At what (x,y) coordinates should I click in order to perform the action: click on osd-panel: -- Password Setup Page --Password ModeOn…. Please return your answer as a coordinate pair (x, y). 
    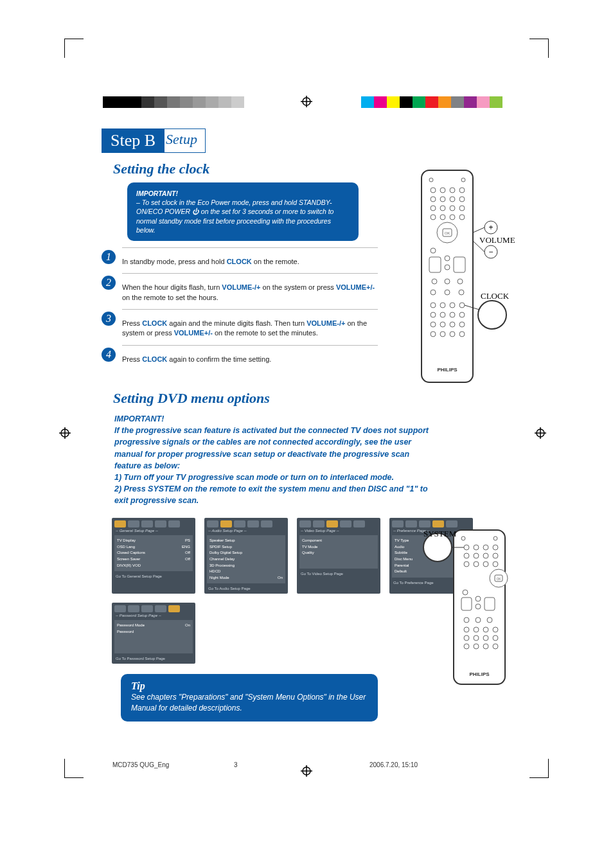
    Looking at the image, I should click on (154, 633).